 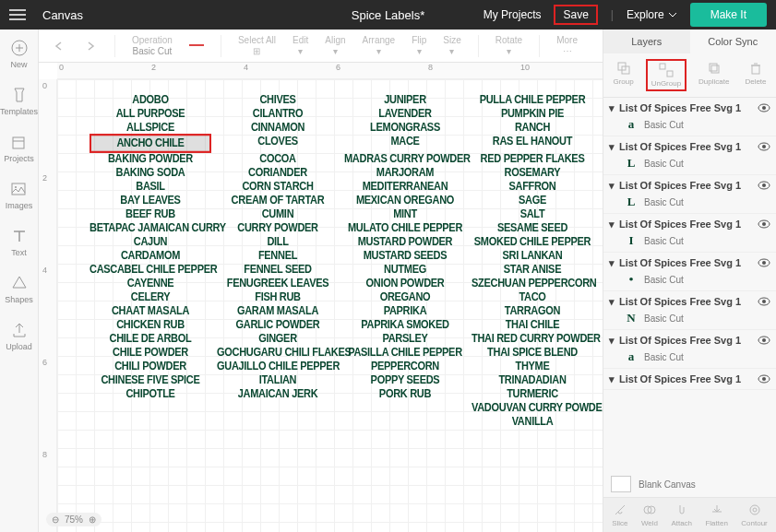 What do you see at coordinates (18, 336) in the screenshot?
I see `rail-upload: Upload` at bounding box center [18, 336].